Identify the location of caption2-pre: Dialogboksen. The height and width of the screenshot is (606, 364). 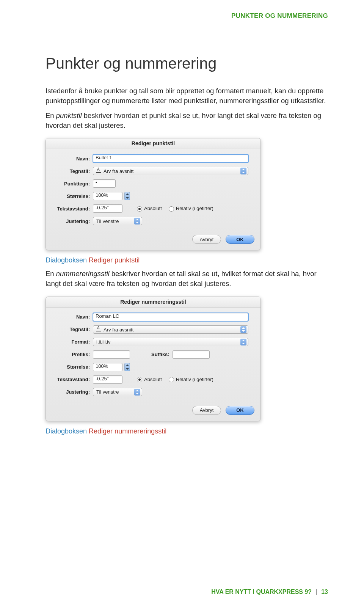
(67, 431).